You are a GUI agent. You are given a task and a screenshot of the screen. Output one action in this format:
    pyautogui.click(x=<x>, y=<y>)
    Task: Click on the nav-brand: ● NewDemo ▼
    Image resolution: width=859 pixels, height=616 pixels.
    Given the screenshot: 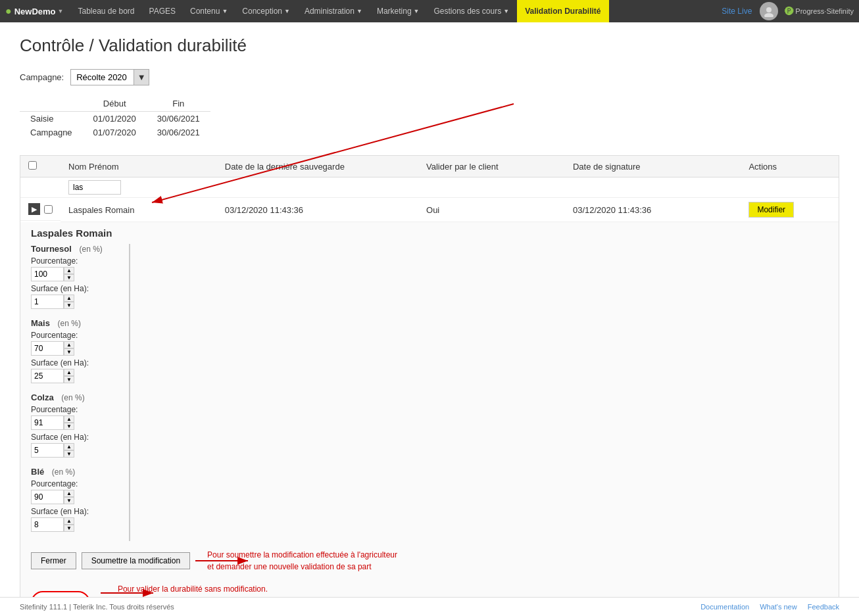 What is the action you would take?
    pyautogui.click(x=34, y=11)
    